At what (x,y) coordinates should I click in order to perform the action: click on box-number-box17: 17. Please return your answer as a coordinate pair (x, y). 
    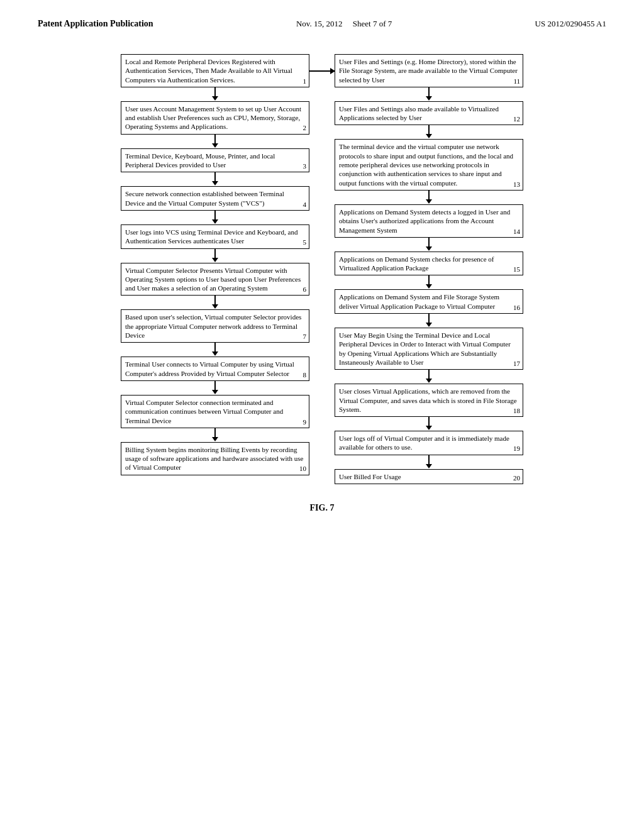
    Looking at the image, I should click on (517, 363).